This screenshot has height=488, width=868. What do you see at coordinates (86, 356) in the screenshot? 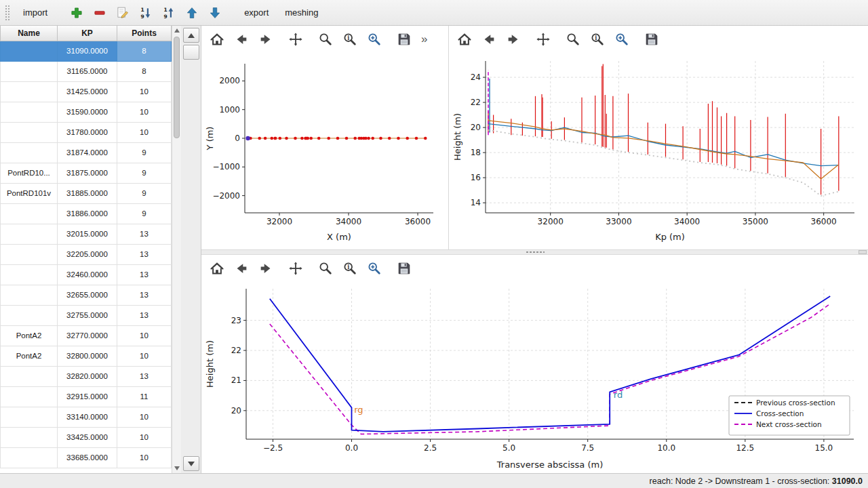
I see `table-row: PontA232800.000010` at bounding box center [86, 356].